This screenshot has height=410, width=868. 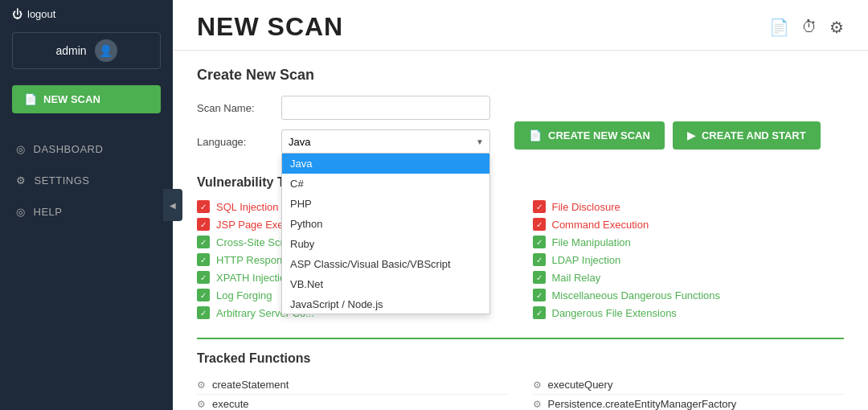 I want to click on list-item: ⚙ Persistence.createEntityManagerFactory, so click(x=689, y=402).